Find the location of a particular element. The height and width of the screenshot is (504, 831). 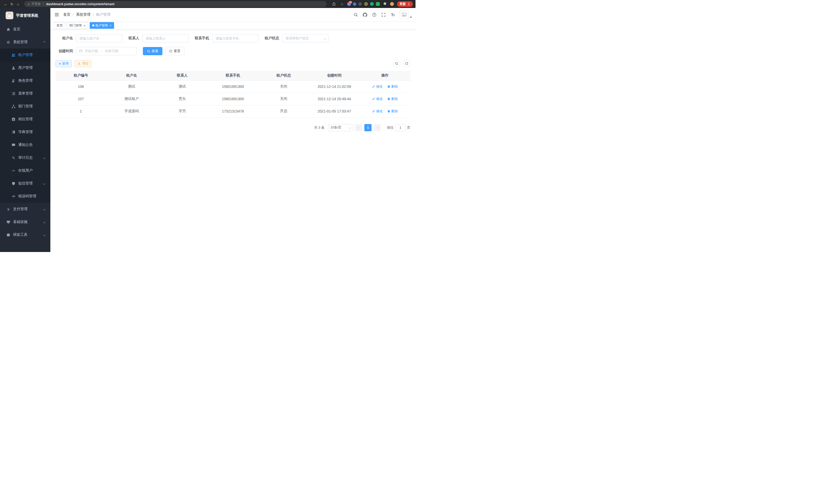

tab-dept-management: 部门管理 × is located at coordinates (78, 26).